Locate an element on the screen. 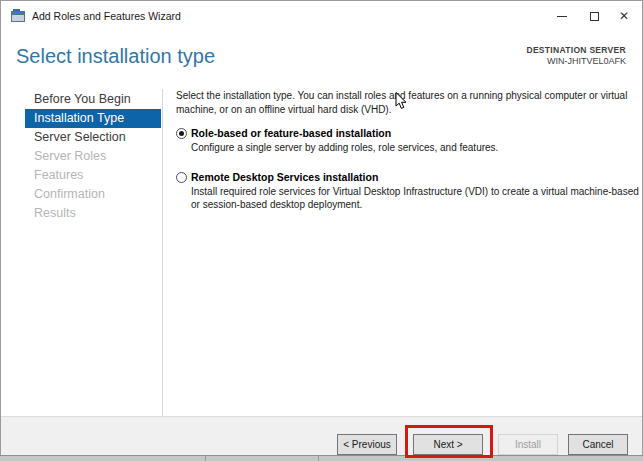 The height and width of the screenshot is (461, 643). wizard-app-icon is located at coordinates (18, 16).